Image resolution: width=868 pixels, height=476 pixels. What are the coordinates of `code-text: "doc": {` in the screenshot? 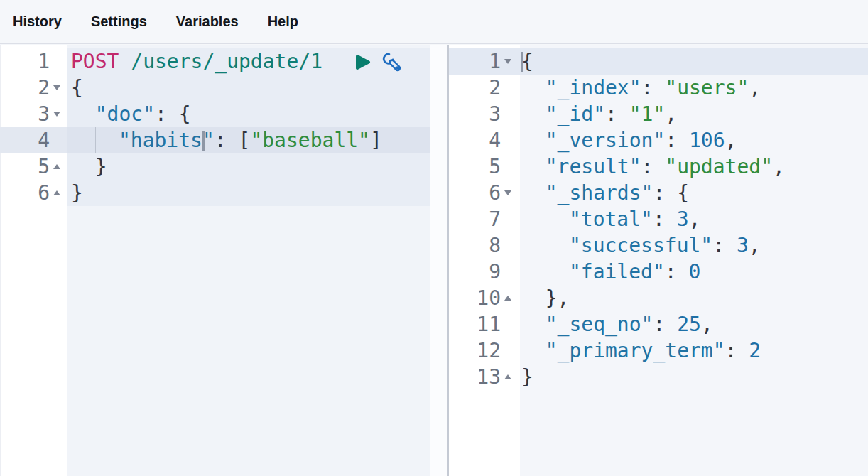 It's located at (249, 114).